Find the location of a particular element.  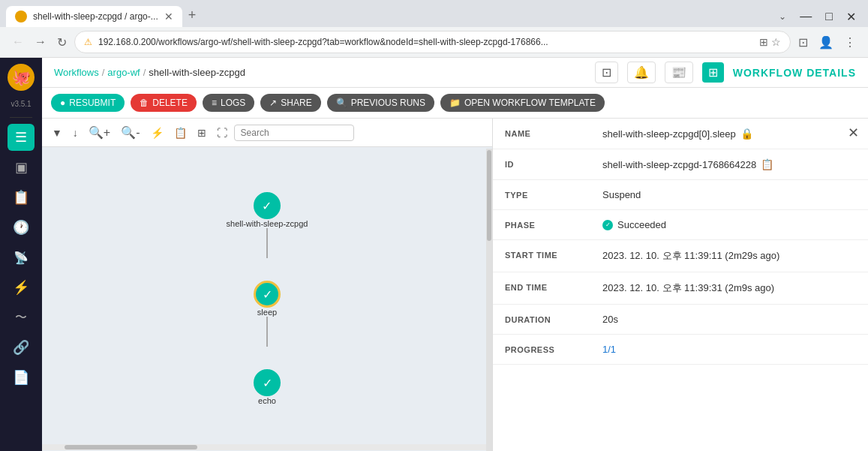

filter-button: ▼ is located at coordinates (57, 133).